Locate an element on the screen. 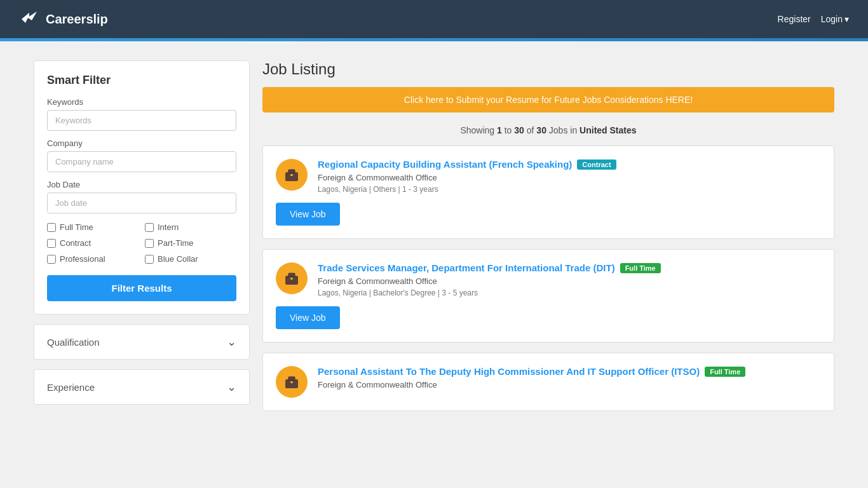 This screenshot has width=868, height=488. keywords-label: Keywords is located at coordinates (142, 102).